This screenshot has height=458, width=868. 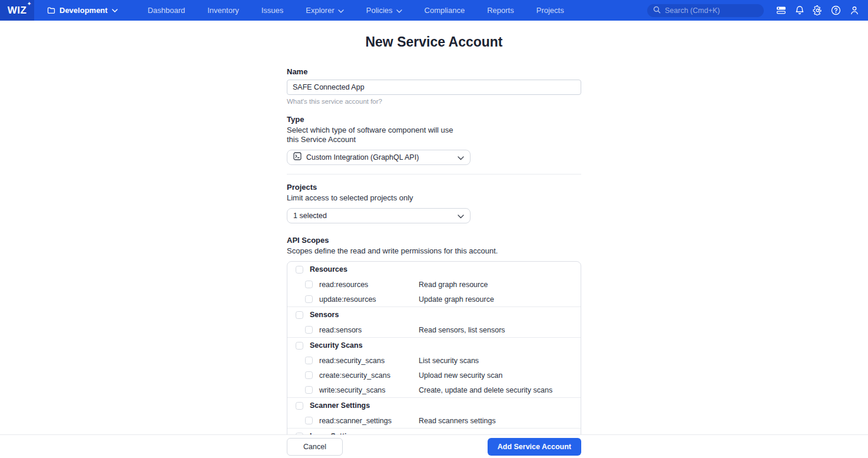 What do you see at coordinates (366, 361) in the screenshot?
I see `scope-name: read:security_scans` at bounding box center [366, 361].